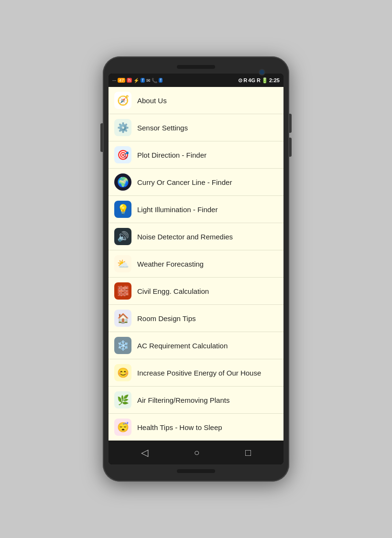 The width and height of the screenshot is (392, 538). Describe the element at coordinates (170, 264) in the screenshot. I see `weather-forecasting-label: Weather Forecasting` at that location.